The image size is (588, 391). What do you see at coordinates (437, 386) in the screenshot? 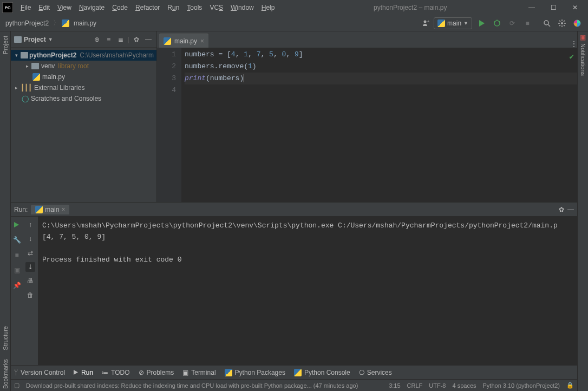
I see `status-enc: UTF-8` at bounding box center [437, 386].